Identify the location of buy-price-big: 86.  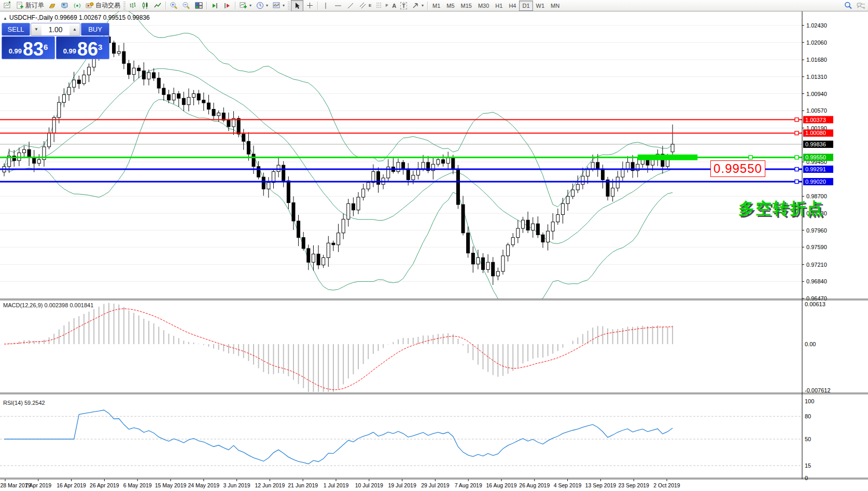
(88, 49).